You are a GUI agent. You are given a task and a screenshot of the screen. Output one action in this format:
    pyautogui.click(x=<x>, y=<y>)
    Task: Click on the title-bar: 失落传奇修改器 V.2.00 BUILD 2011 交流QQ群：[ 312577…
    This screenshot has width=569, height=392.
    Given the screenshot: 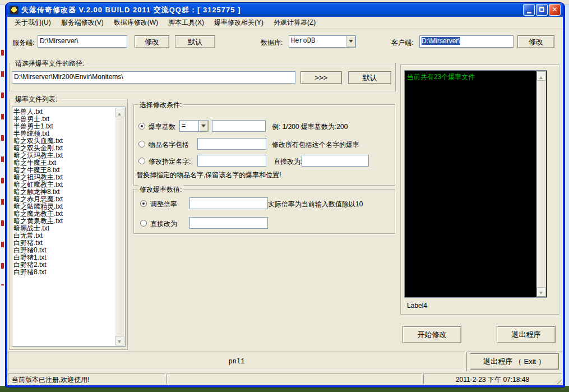 What is the action you would take?
    pyautogui.click(x=285, y=10)
    